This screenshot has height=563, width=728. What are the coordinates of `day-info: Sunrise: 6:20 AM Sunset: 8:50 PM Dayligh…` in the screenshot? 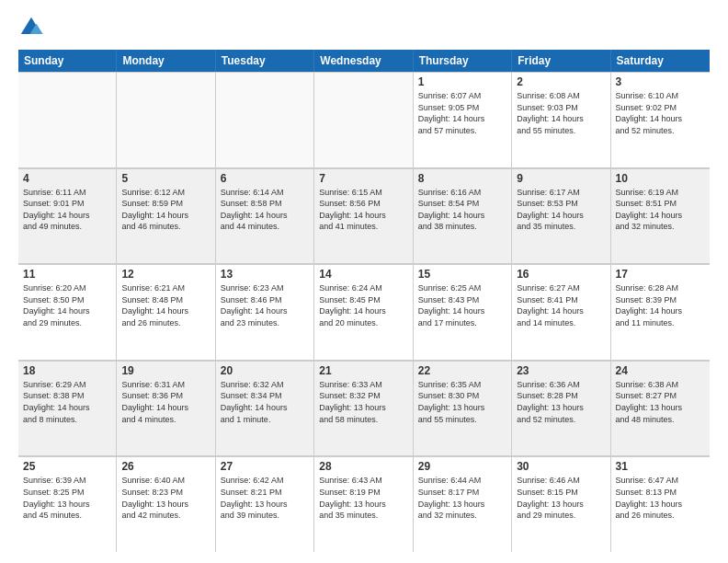 It's located at (67, 305).